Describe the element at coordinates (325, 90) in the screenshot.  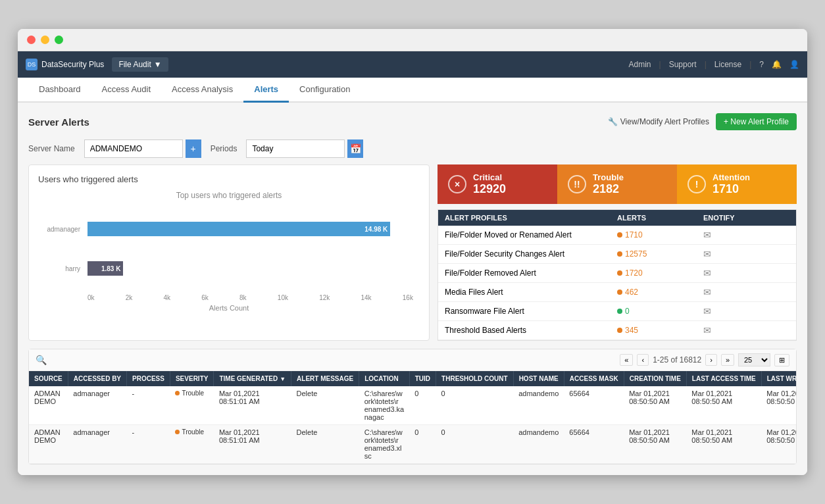
I see `tab-configuration: Configuration` at that location.